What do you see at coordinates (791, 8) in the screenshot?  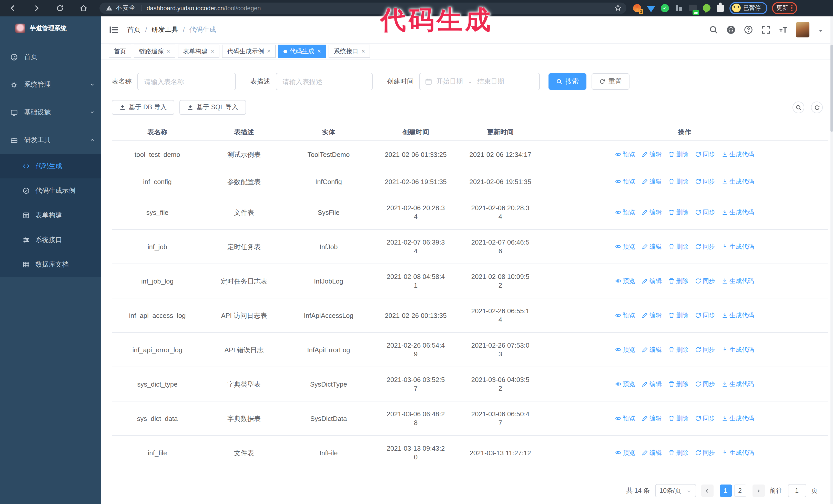 I see `browser-menu-icon` at bounding box center [791, 8].